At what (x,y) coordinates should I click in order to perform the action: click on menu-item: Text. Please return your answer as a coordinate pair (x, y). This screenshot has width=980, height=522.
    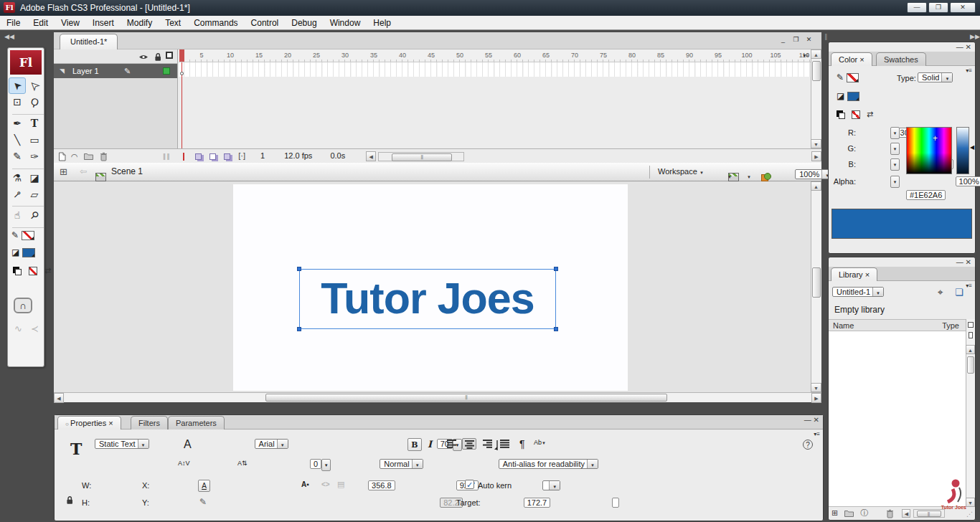
    Looking at the image, I should click on (173, 22).